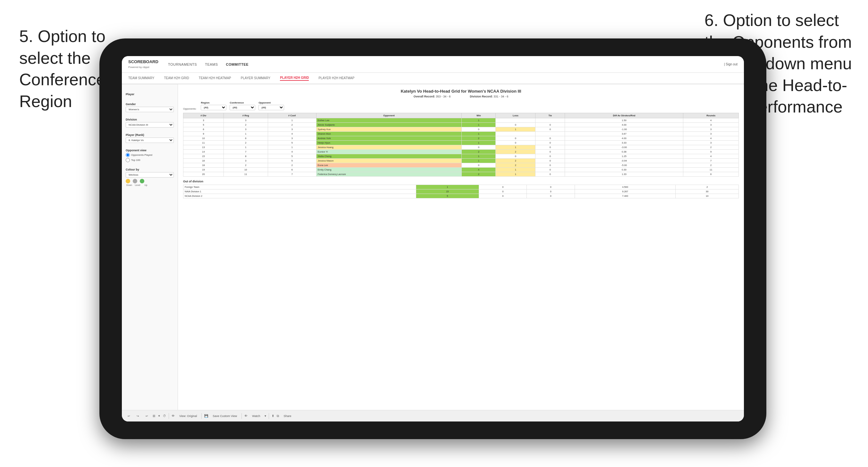 This screenshot has height=467, width=868. What do you see at coordinates (624, 134) in the screenshot?
I see `table-cell: 3.67` at bounding box center [624, 134].